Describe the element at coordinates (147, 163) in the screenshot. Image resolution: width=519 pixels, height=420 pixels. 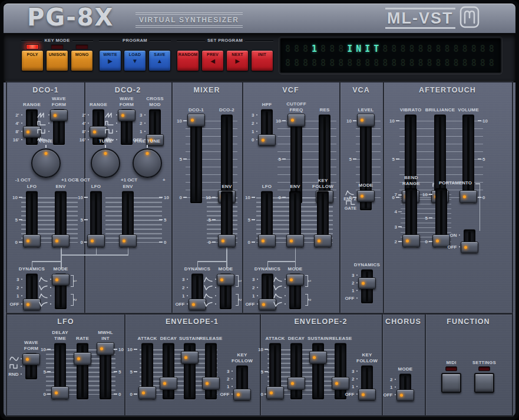
I see `dco2-finetune-knob: FINE TUNE-+` at that location.